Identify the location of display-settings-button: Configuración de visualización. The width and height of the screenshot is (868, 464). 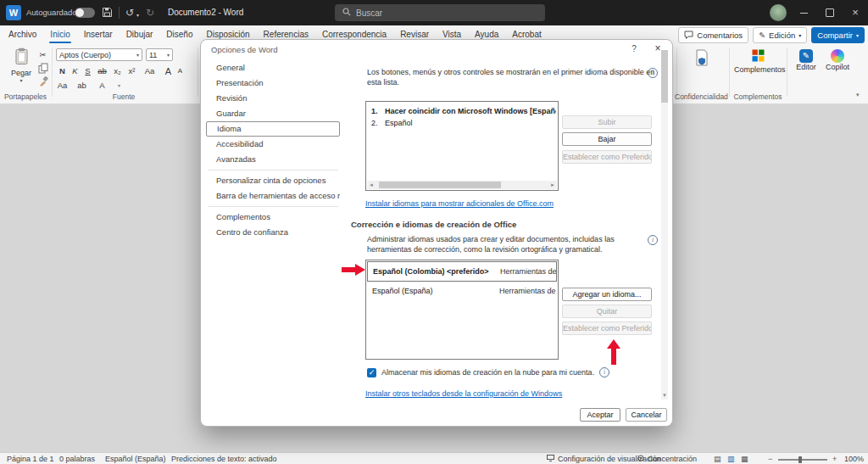
(609, 459).